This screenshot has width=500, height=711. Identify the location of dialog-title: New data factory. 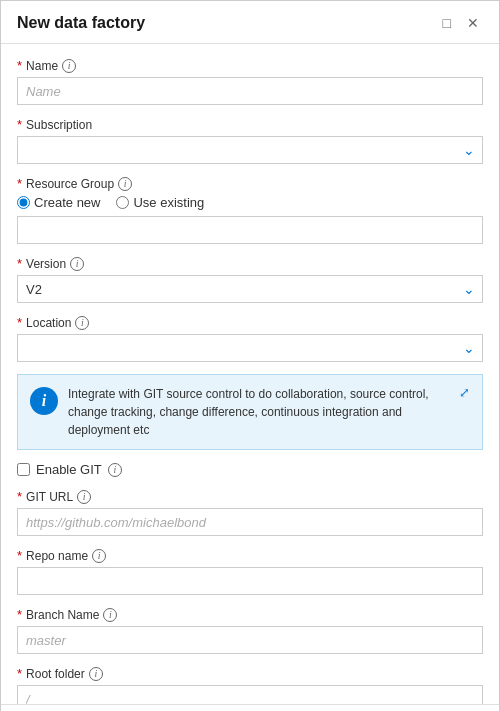
(81, 23).